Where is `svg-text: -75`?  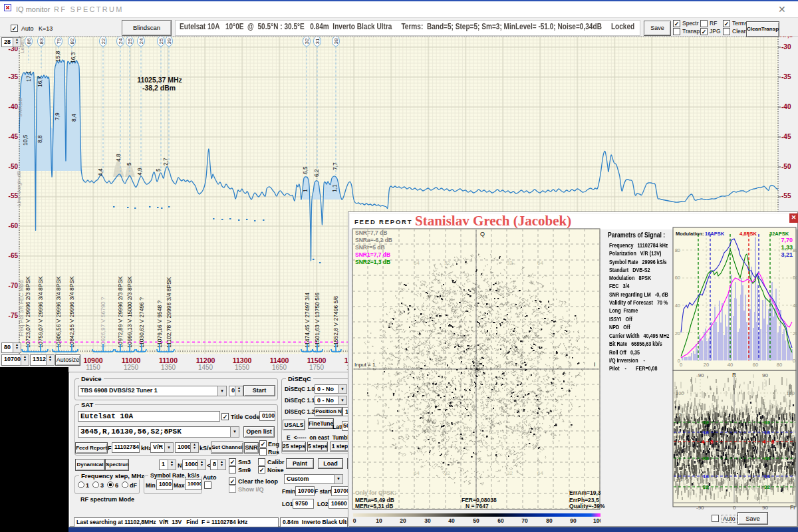 svg-text: -75 is located at coordinates (13, 315).